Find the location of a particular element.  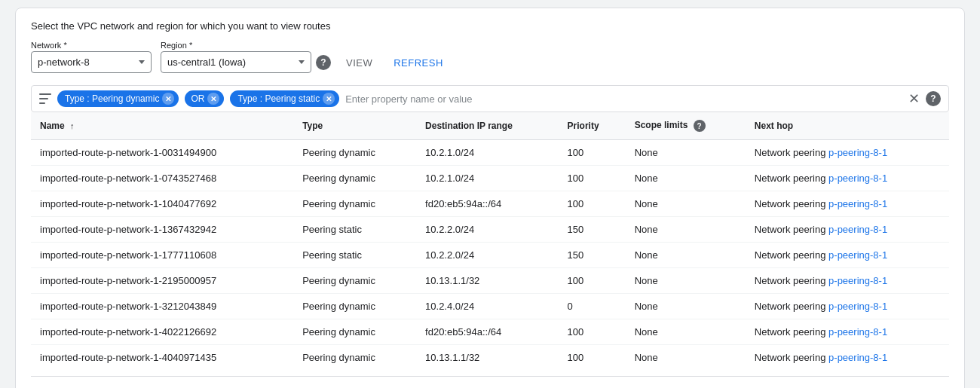

table-row: imported-route-p-network-1-4022126692Pee… is located at coordinates (490, 332).